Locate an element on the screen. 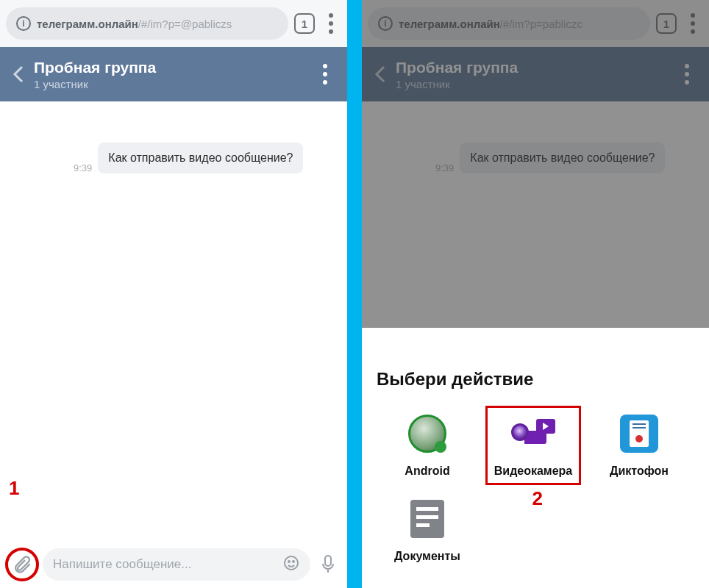 The width and height of the screenshot is (709, 588). action-label: Android is located at coordinates (427, 471).